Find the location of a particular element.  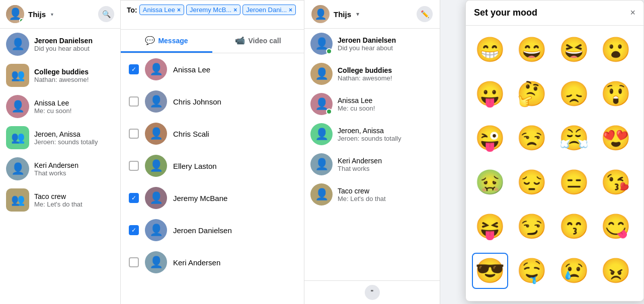

conv-preview: Did you hear about is located at coordinates (74, 48).